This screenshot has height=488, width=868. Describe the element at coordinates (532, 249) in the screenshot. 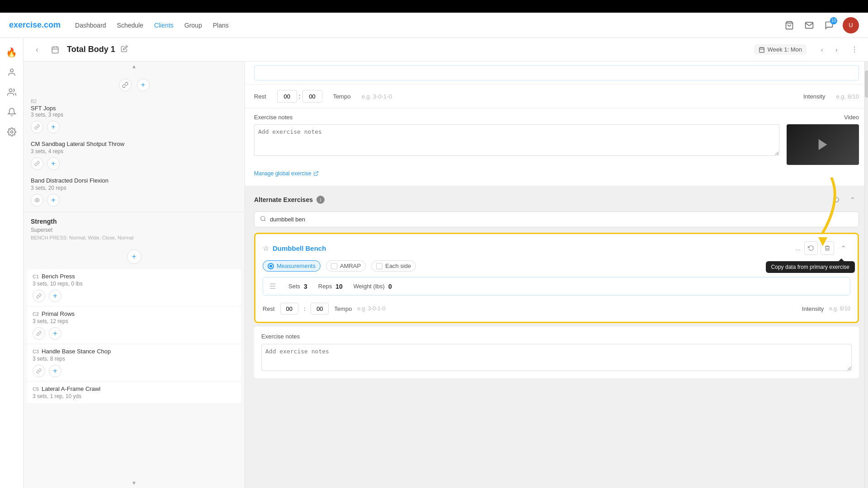

I see `card-title: Dumbbell Bench` at that location.